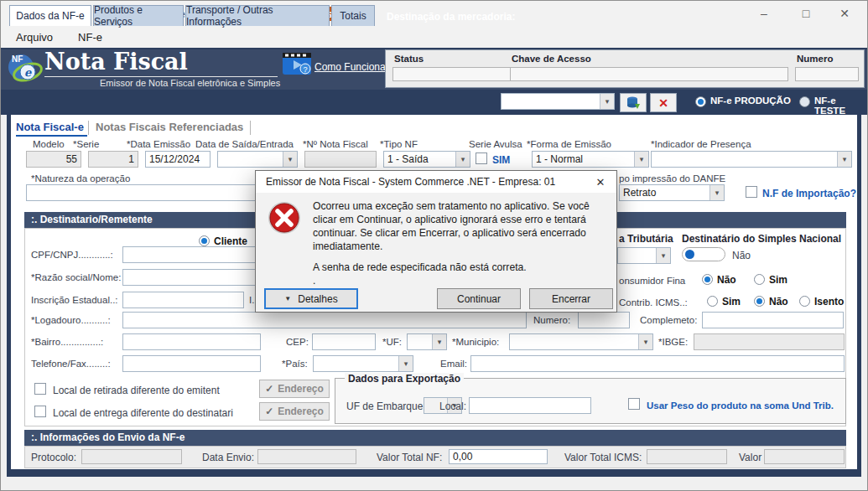 This screenshot has height=491, width=868. I want to click on dialog-close-button: ✕, so click(600, 182).